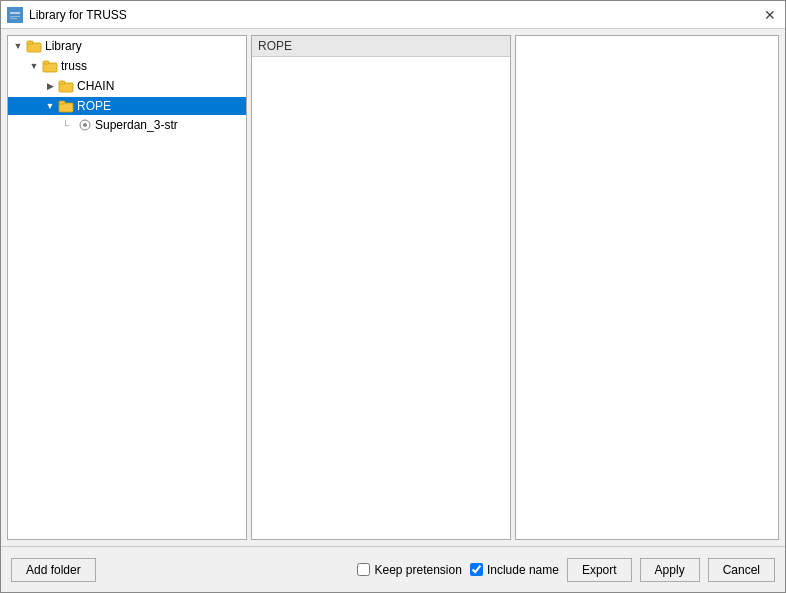 The width and height of the screenshot is (786, 593). I want to click on keep-pretension-checkbox, so click(364, 570).